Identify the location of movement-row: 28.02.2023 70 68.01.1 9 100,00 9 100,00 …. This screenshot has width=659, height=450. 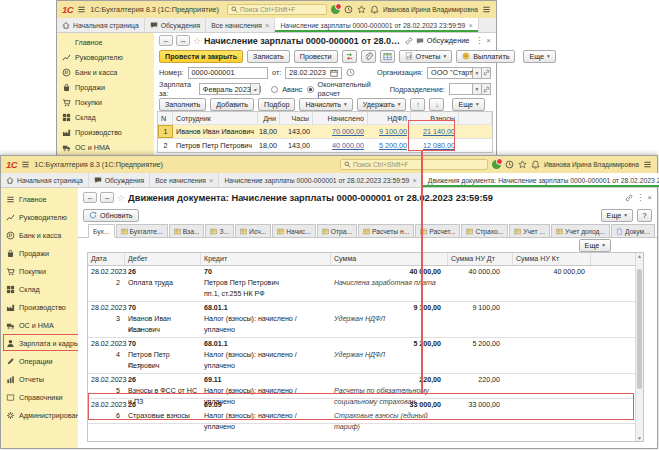
(366, 320).